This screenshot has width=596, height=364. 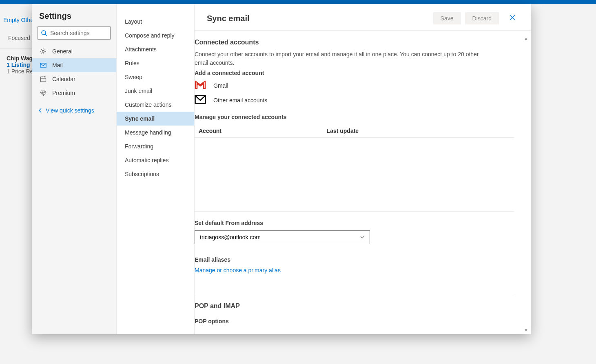 What do you see at coordinates (155, 91) in the screenshot?
I see `subnav-junk-email: Junk email` at bounding box center [155, 91].